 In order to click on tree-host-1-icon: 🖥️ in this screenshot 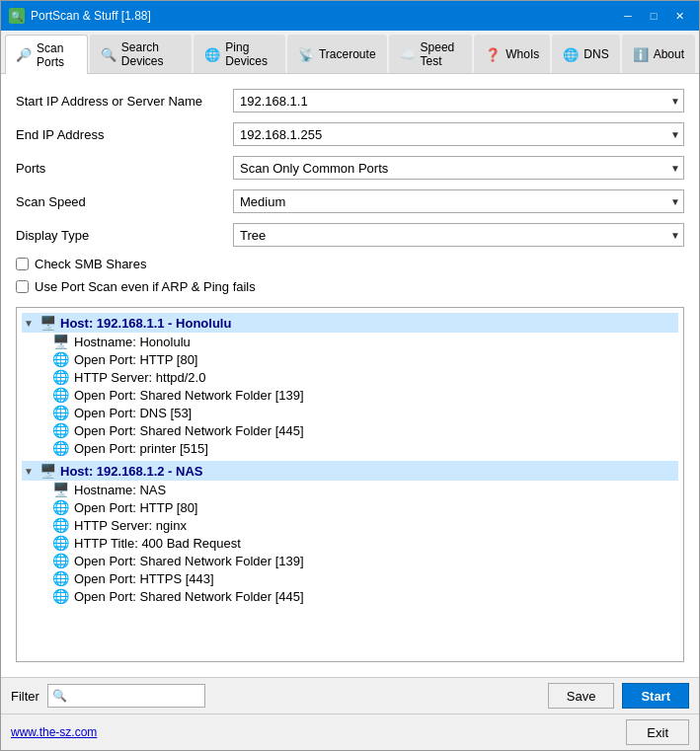, I will do `click(47, 323)`.